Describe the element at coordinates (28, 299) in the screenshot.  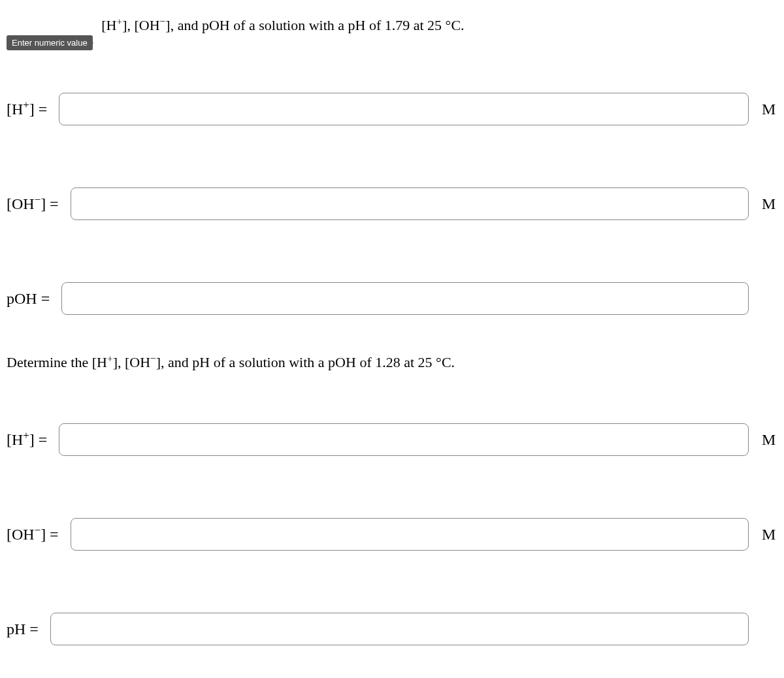
I see `q1-poh-label: pOH =` at that location.